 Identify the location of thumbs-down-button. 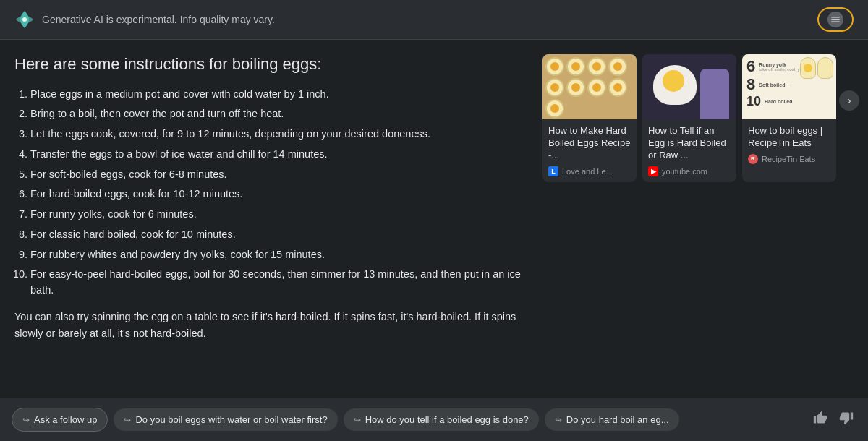
(846, 419).